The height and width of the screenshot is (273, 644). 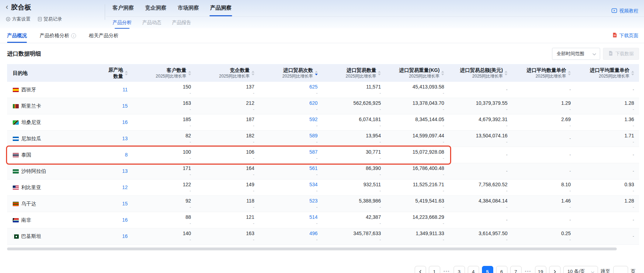 What do you see at coordinates (314, 87) in the screenshot?
I see `trade-count-link: 625` at bounding box center [314, 87].